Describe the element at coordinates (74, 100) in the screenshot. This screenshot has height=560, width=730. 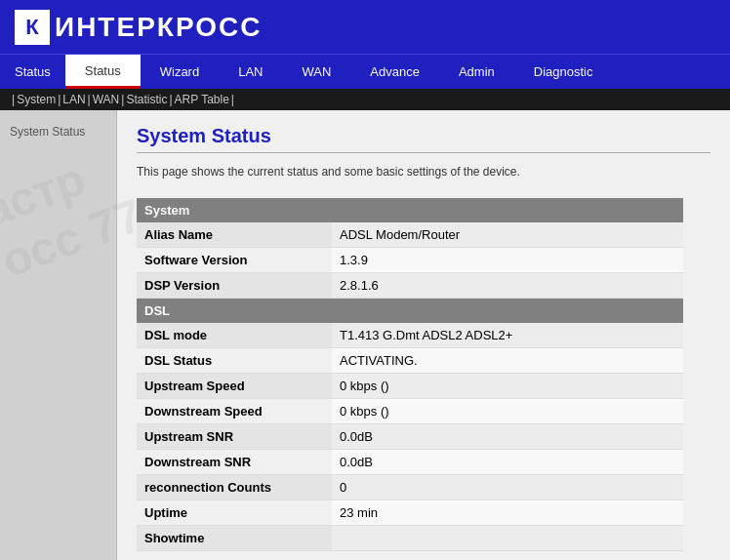
I see `breadcrumb-lan: LAN` at that location.